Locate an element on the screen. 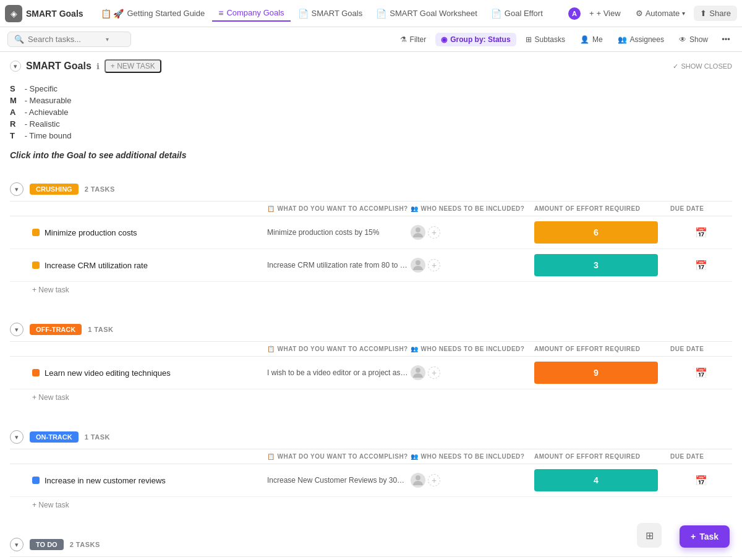 The image size is (742, 560). group-collapse-todo: ▾ is located at coordinates (17, 545).